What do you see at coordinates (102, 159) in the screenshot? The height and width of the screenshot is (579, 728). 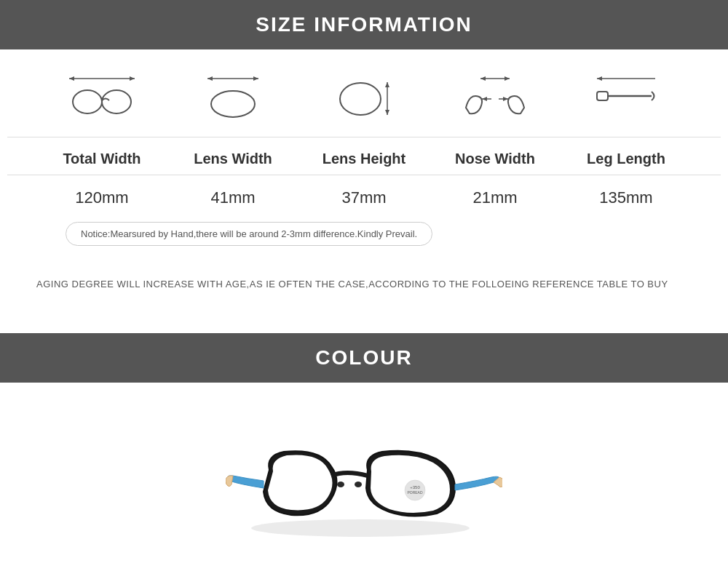 I see `total-width-label: Total Width` at bounding box center [102, 159].